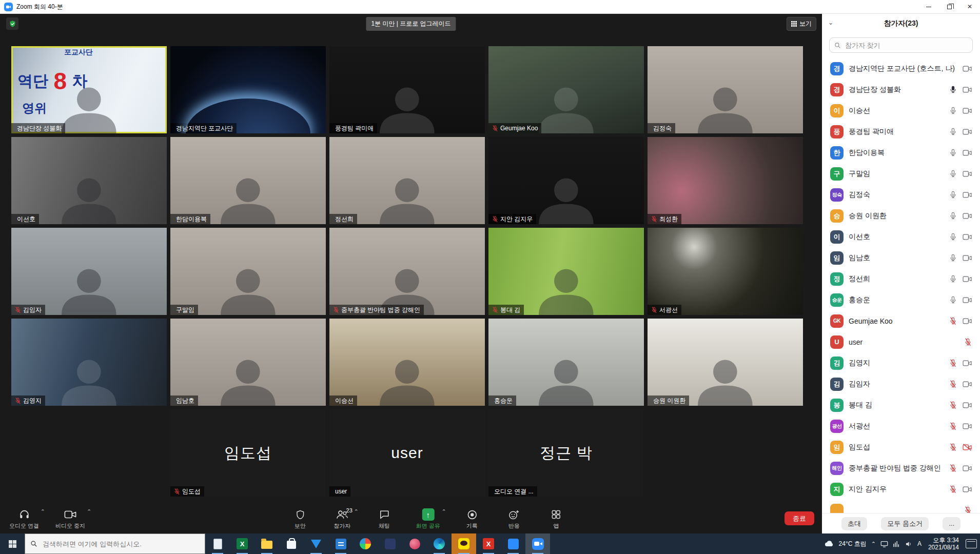 The height and width of the screenshot is (554, 980). Describe the element at coordinates (12, 24) in the screenshot. I see `security-shield-icon` at that location.